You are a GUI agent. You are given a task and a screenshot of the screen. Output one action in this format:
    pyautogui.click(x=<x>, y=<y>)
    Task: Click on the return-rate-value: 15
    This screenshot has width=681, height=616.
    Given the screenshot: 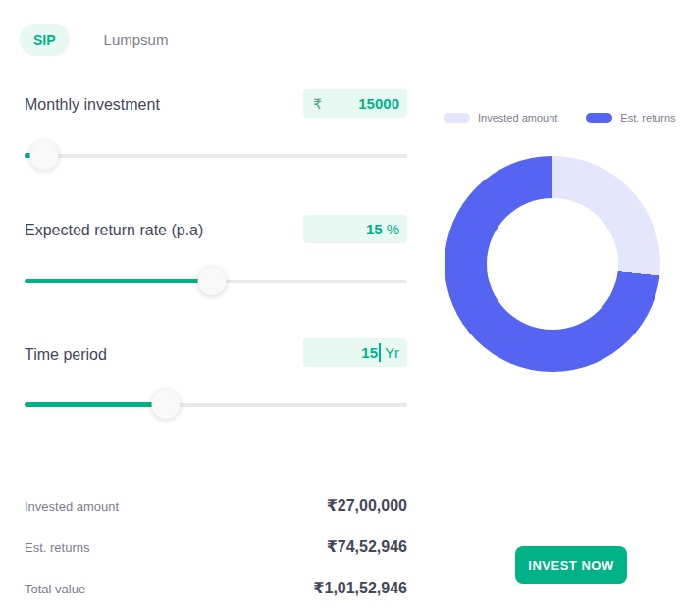 What is the action you would take?
    pyautogui.click(x=347, y=230)
    